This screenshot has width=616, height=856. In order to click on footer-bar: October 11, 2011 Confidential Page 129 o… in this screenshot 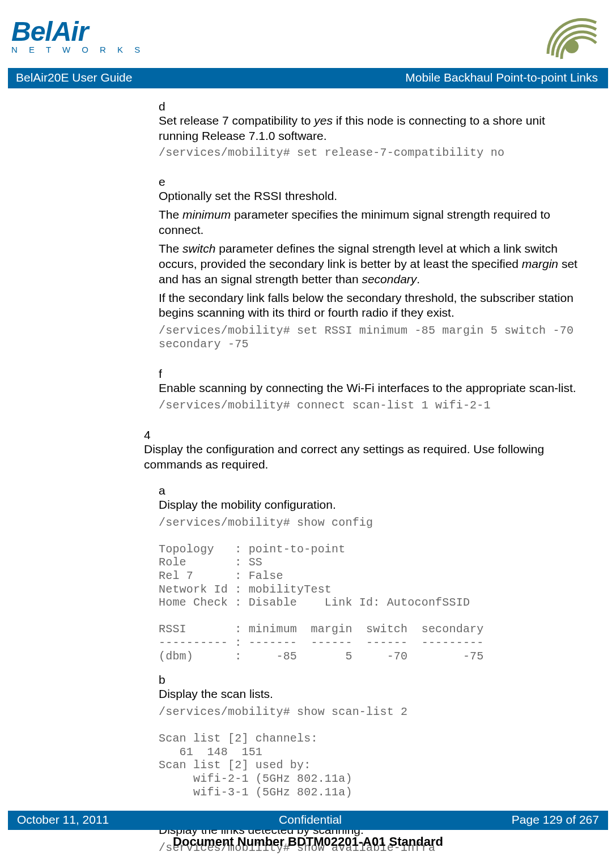, I will do `click(308, 820)`.